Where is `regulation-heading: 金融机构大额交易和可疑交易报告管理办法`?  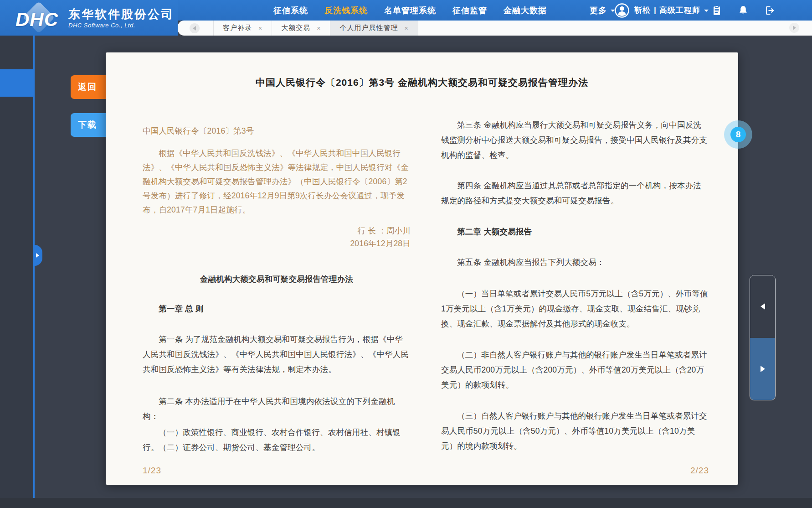
regulation-heading: 金融机构大额交易和可疑交易报告管理办法 is located at coordinates (277, 279).